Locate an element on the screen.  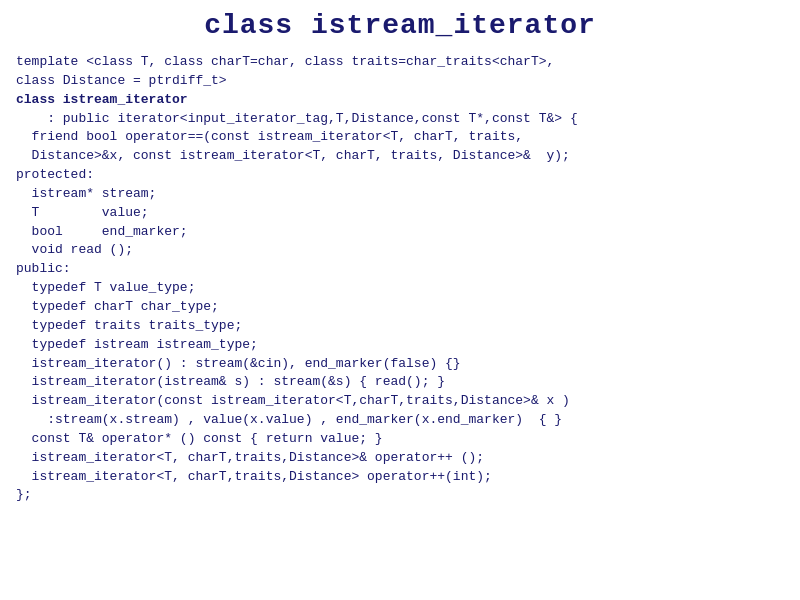
code-line: T value; is located at coordinates (82, 212).